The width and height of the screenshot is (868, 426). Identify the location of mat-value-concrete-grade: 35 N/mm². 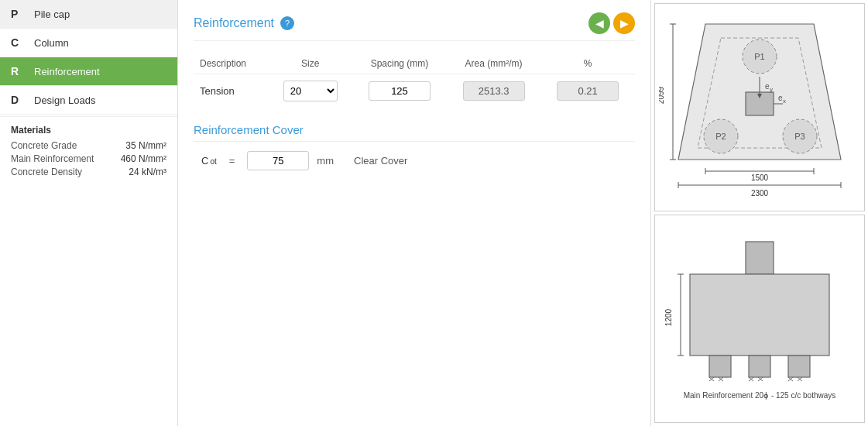
(146, 146).